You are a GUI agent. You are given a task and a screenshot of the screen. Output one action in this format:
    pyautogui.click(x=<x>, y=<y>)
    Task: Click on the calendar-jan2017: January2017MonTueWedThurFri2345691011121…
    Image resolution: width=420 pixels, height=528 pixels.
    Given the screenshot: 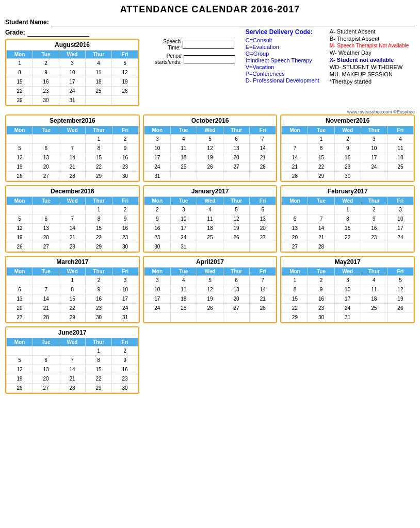 What is the action you would take?
    pyautogui.click(x=211, y=219)
    